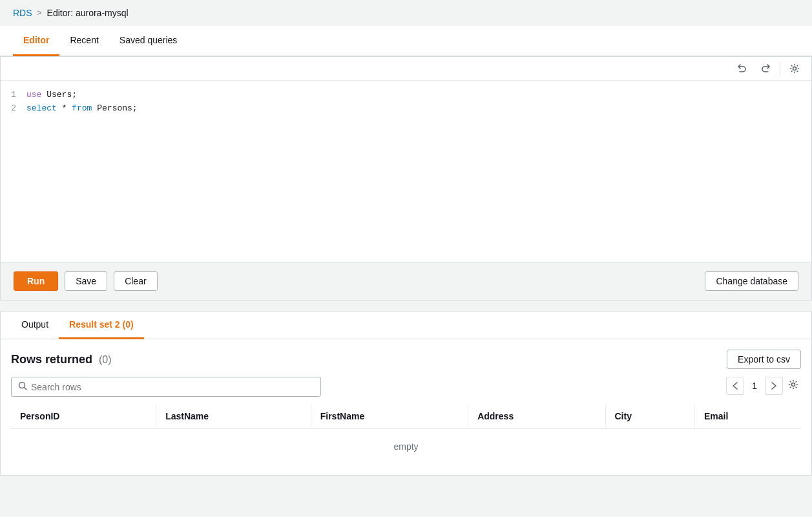 This screenshot has height=517, width=812. Describe the element at coordinates (52, 96) in the screenshot. I see `line-content-1: use Users;` at that location.